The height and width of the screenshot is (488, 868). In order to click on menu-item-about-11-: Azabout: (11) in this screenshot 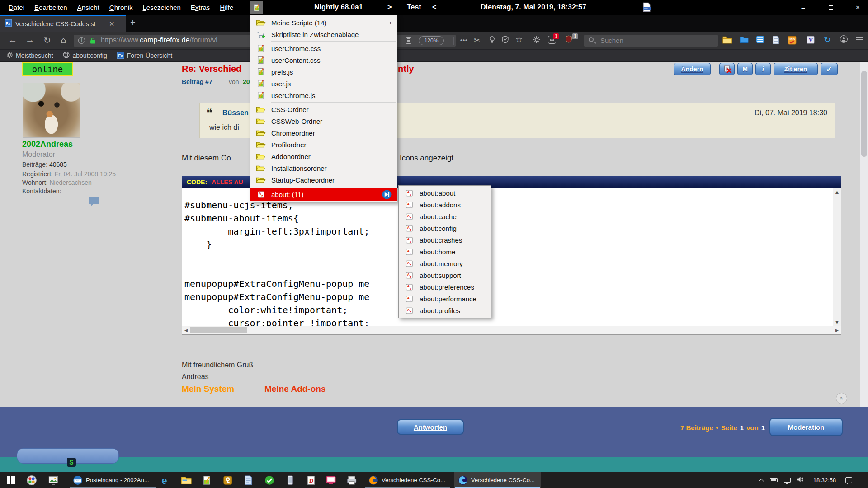, I will do `click(324, 194)`.